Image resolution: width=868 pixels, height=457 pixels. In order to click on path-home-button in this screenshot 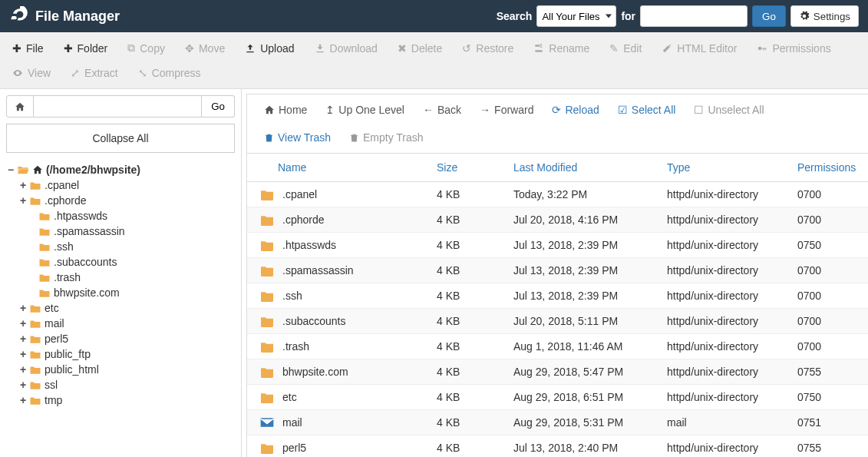, I will do `click(20, 106)`.